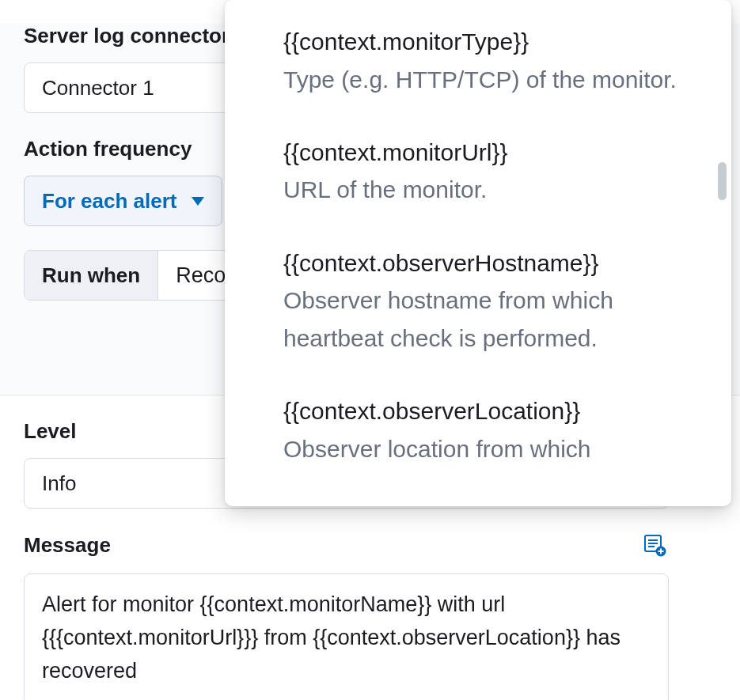 The image size is (740, 700). Describe the element at coordinates (482, 79) in the screenshot. I see `variable-desc: Type (e.g. HTTP/TCP) of the monitor.` at that location.